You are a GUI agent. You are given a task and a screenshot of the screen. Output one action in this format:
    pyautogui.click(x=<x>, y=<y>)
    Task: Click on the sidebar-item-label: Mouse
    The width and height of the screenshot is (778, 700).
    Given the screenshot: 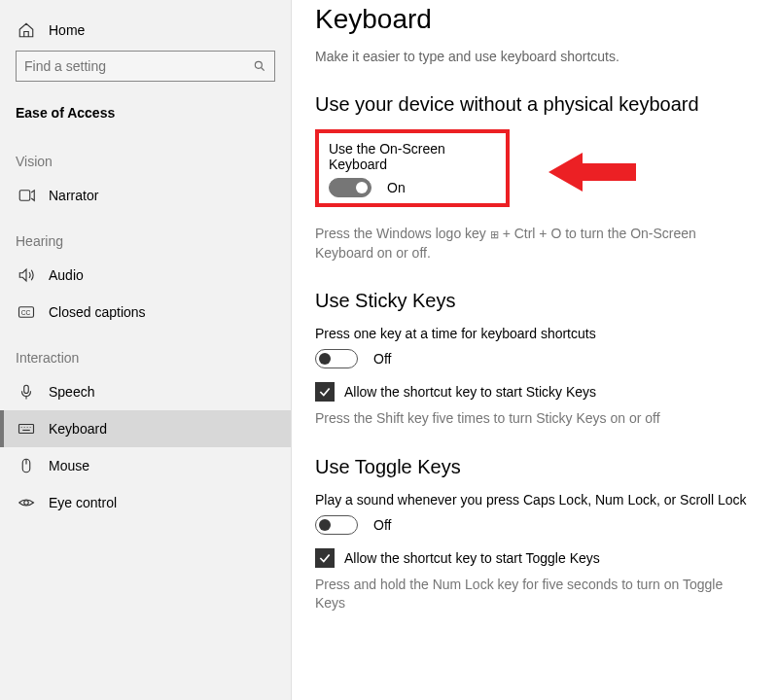 What is the action you would take?
    pyautogui.click(x=69, y=466)
    